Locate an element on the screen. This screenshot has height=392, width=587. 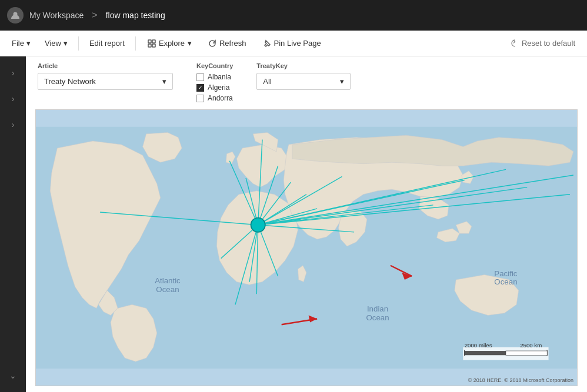
svg-text: Pacific is located at coordinates (506, 274).